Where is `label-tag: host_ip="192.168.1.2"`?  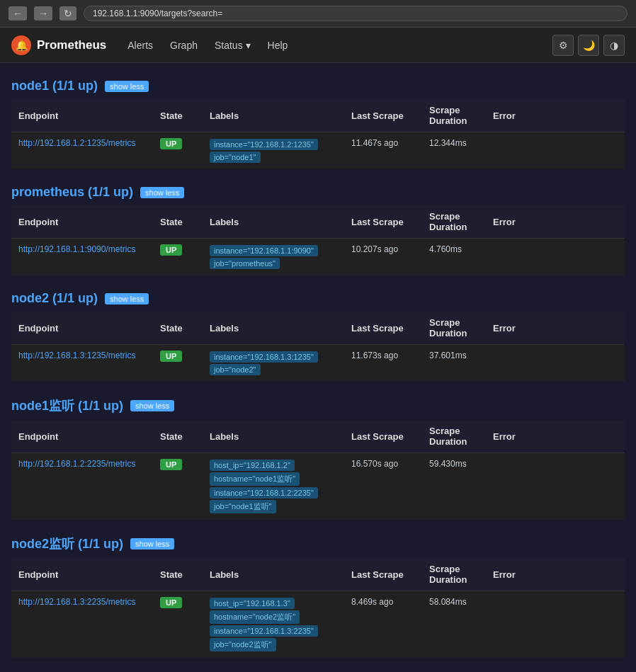
label-tag: host_ip="192.168.1.2" is located at coordinates (252, 465).